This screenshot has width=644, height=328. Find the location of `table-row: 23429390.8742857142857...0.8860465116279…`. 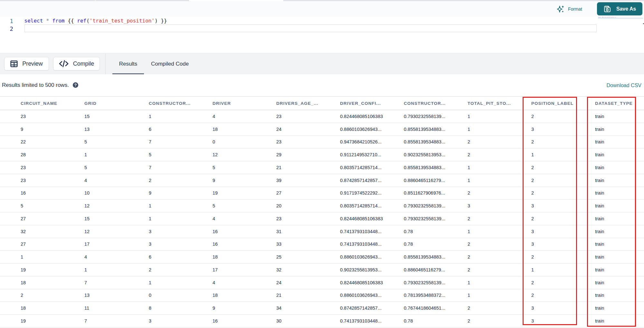

table-row: 23429390.8742857142857...0.8860465116279… is located at coordinates (322, 180).